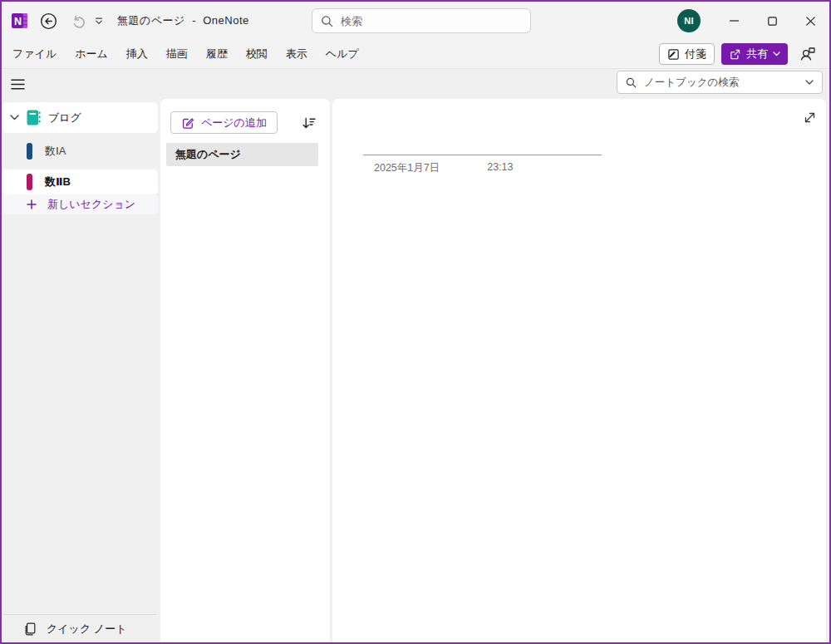 This screenshot has width=831, height=644. What do you see at coordinates (217, 54) in the screenshot?
I see `menu-history: 履歴` at bounding box center [217, 54].